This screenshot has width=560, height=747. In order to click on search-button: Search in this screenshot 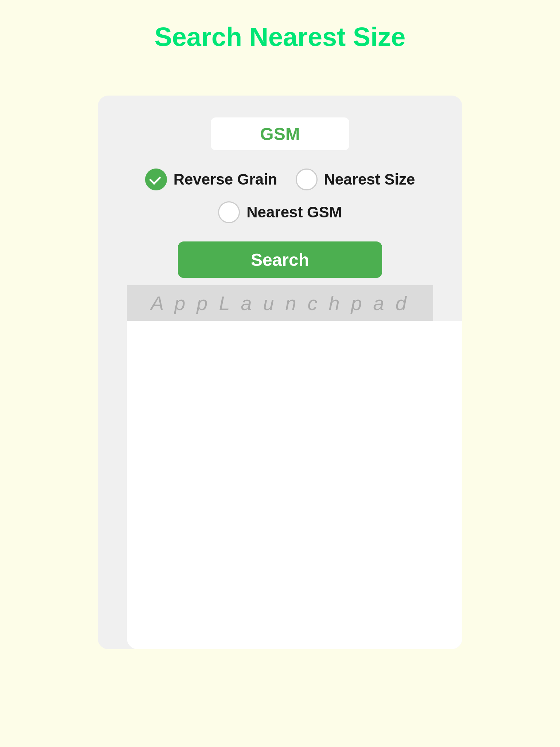, I will do `click(280, 260)`.